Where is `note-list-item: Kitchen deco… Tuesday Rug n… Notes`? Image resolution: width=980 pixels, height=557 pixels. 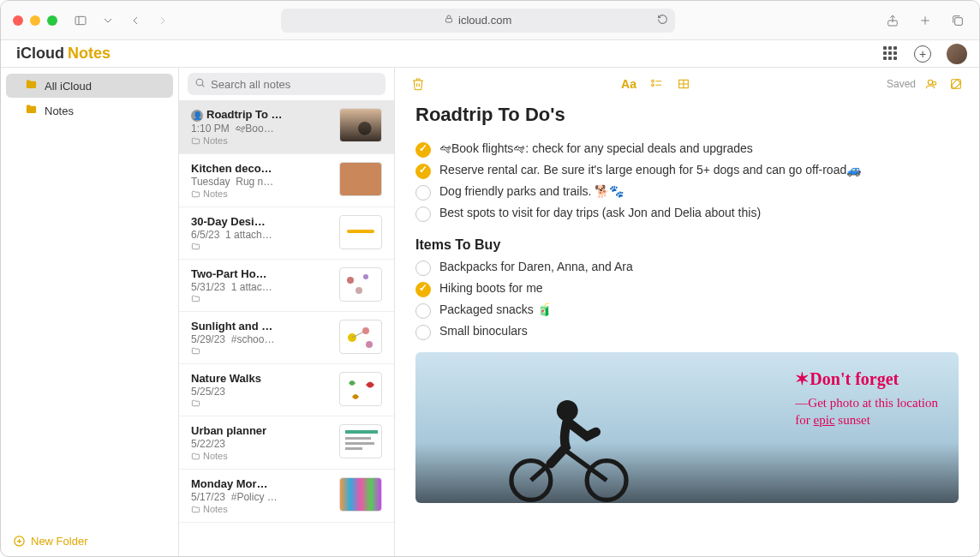
note-list-item: Kitchen deco… Tuesday Rug n… Notes is located at coordinates (286, 181).